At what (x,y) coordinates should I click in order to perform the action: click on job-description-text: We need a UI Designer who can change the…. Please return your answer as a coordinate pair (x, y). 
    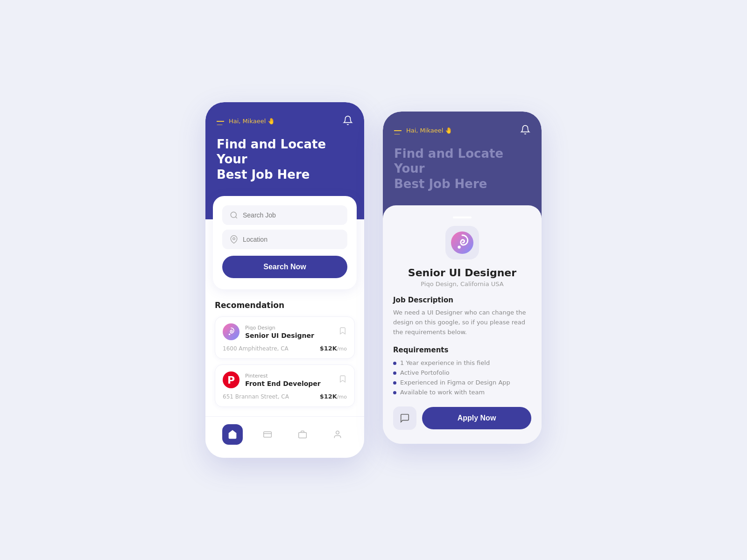
    Looking at the image, I should click on (462, 322).